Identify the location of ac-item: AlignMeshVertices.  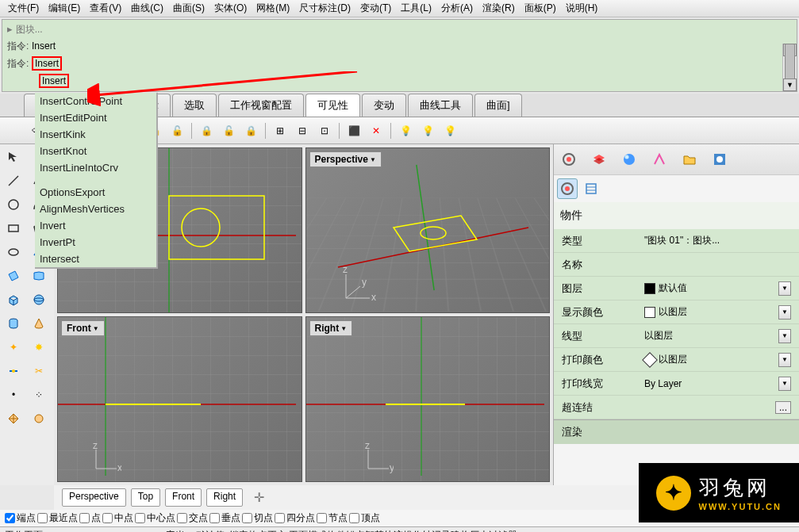
(95, 209).